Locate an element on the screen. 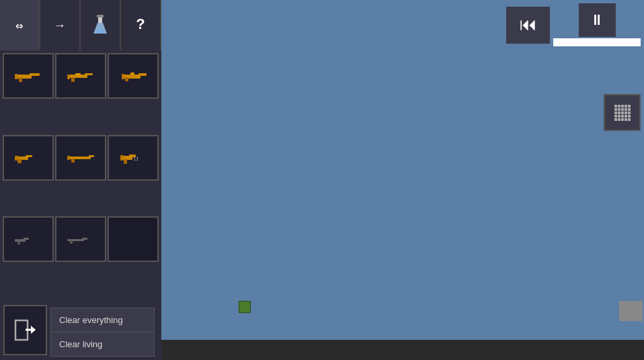  clear-living-button: Clear living is located at coordinates (102, 344).